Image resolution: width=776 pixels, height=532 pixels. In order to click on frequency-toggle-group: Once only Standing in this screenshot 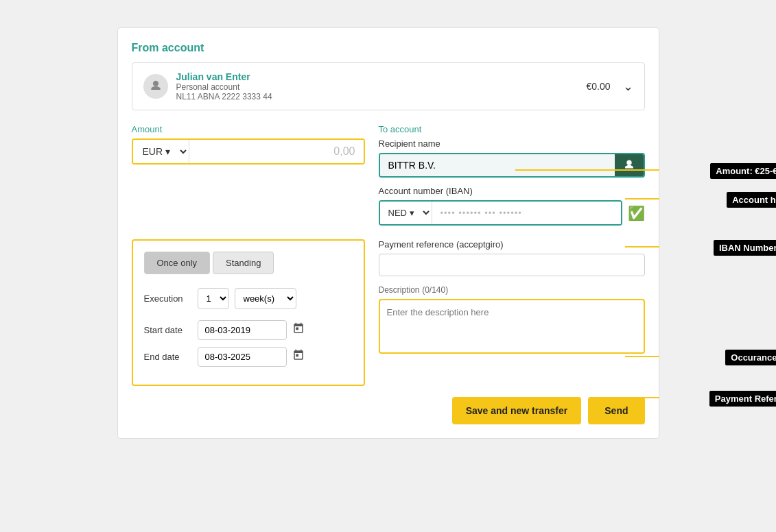, I will do `click(248, 263)`.